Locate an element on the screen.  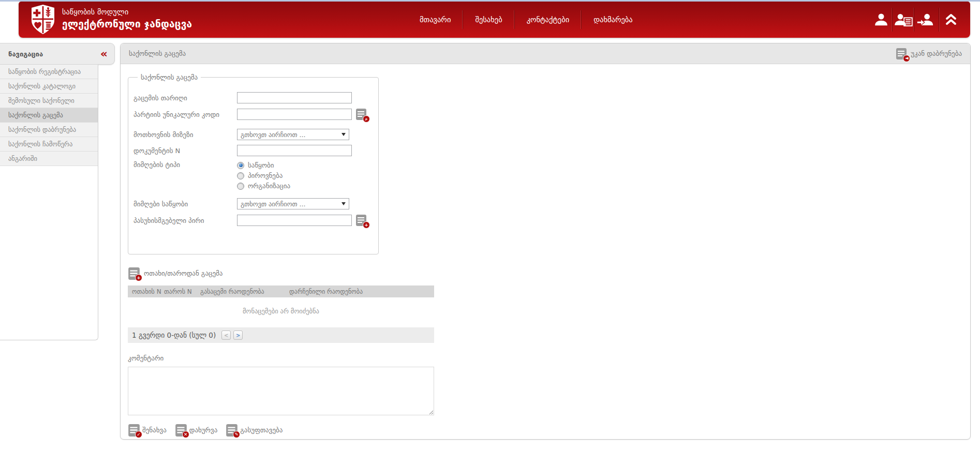
form-row-recipient-warehouse: მიმღები საწყობი გთხოვთ აირჩიოთ ... is located at coordinates (254, 204).